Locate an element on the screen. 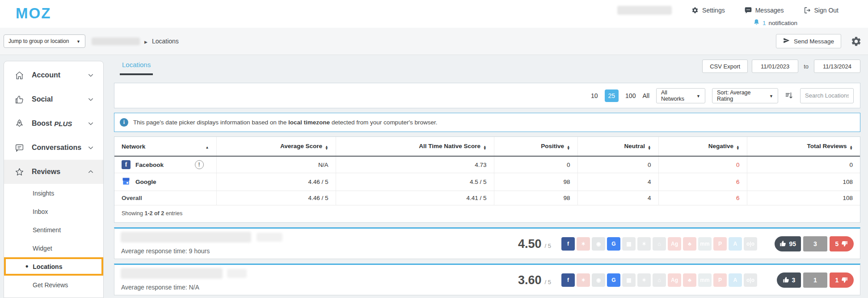 The width and height of the screenshot is (868, 298). apartment-ratings-icon: Ag is located at coordinates (674, 280).